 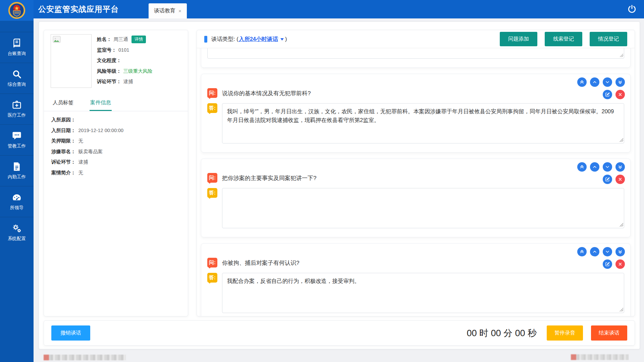 I want to click on question-row: 问: 你被拘、捕后对案子有何认识?, so click(x=416, y=263).